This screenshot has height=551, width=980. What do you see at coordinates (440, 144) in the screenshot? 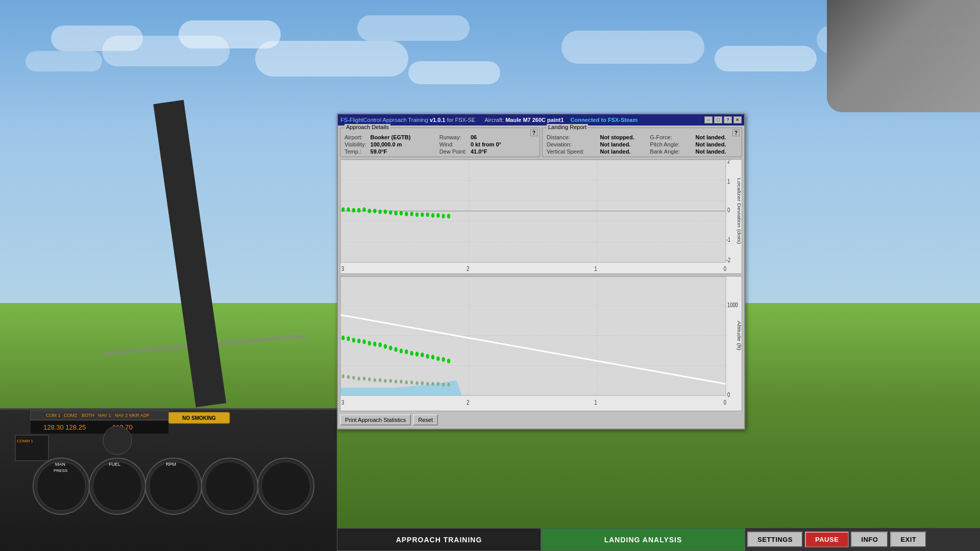
I see `approach-details-grid: Airport: Booker (EGTB) Runway: 06 Visibi…` at bounding box center [440, 144].